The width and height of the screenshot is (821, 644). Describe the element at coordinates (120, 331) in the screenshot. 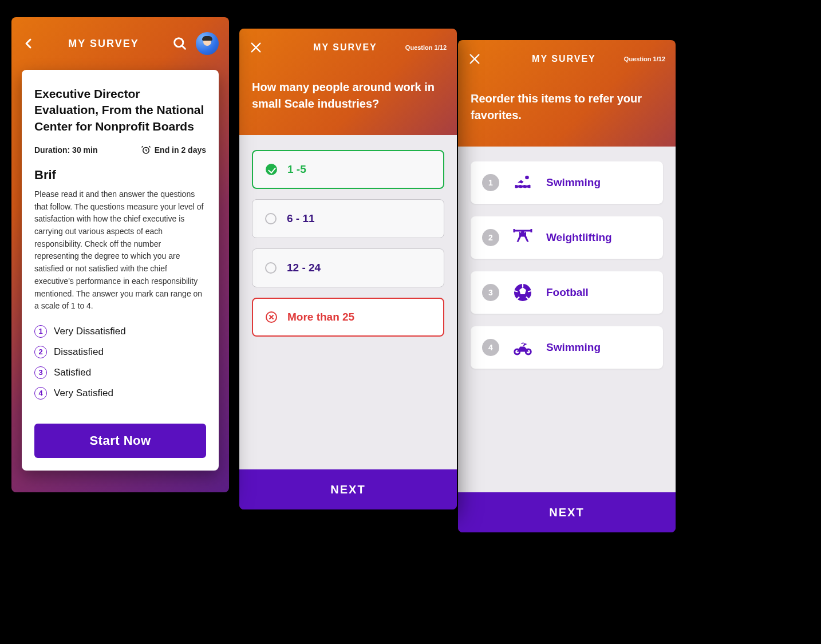

I see `scale-item: 1 Very Dissatisfied` at that location.